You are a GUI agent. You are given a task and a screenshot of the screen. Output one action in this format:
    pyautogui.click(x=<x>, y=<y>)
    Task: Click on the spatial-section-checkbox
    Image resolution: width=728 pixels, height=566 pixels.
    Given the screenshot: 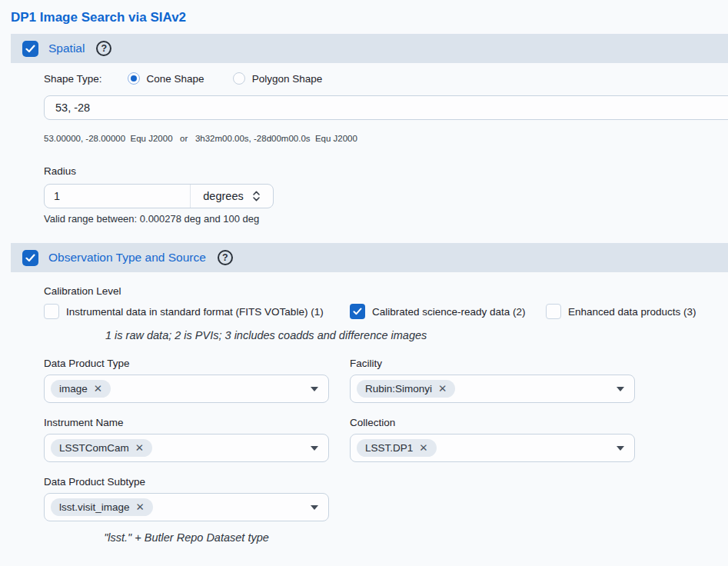 What is the action you would take?
    pyautogui.click(x=31, y=49)
    